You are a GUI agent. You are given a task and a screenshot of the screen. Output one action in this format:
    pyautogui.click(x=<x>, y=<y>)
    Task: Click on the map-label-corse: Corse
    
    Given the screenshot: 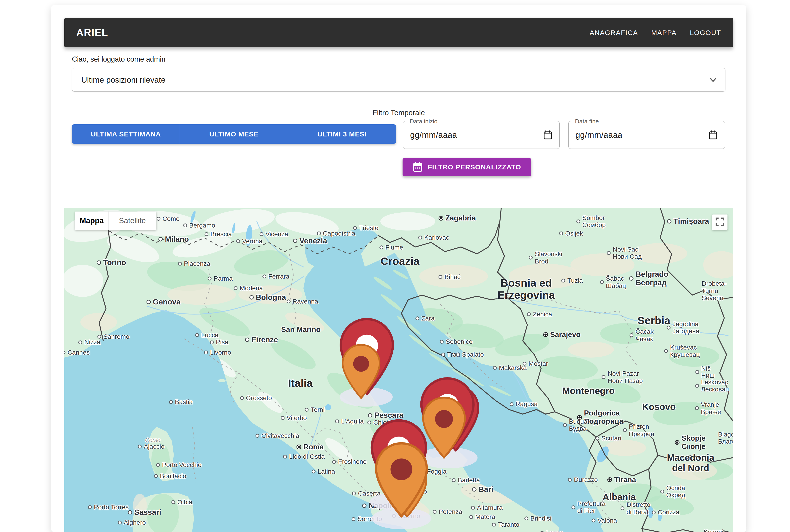 What is the action you would take?
    pyautogui.click(x=153, y=440)
    